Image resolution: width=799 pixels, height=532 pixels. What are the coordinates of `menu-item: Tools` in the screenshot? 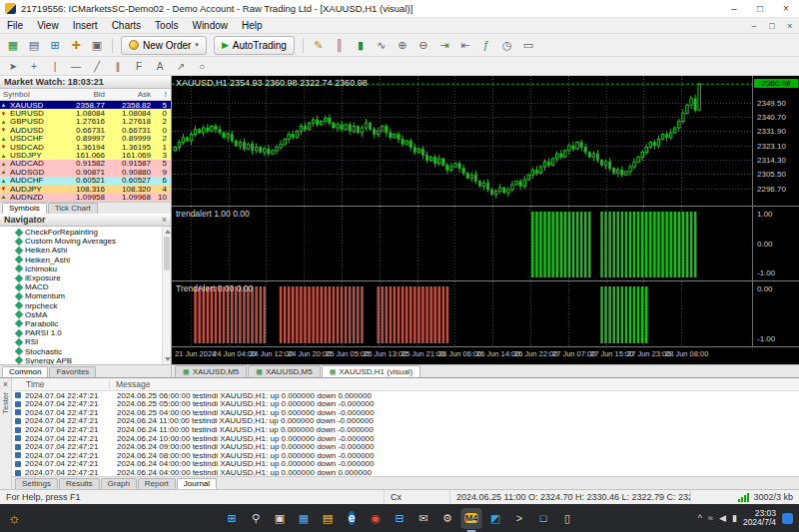 It's located at (166, 26).